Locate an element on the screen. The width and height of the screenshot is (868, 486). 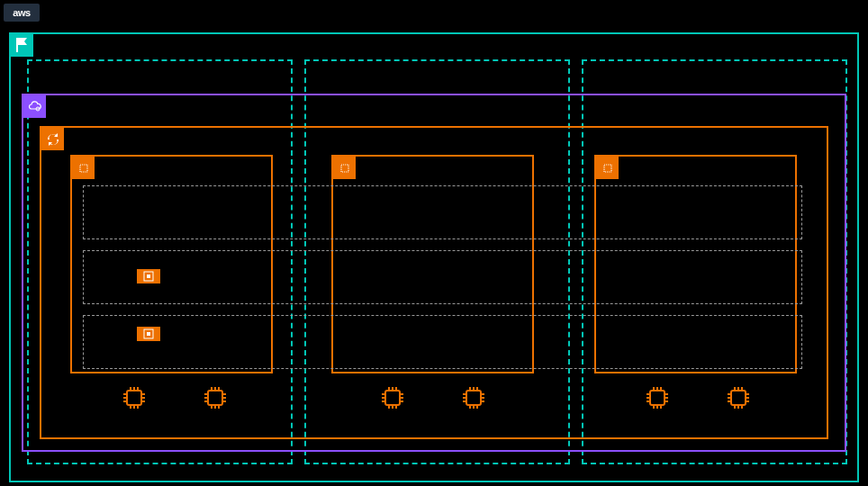
chip-outline-3a is located at coordinates (657, 398).